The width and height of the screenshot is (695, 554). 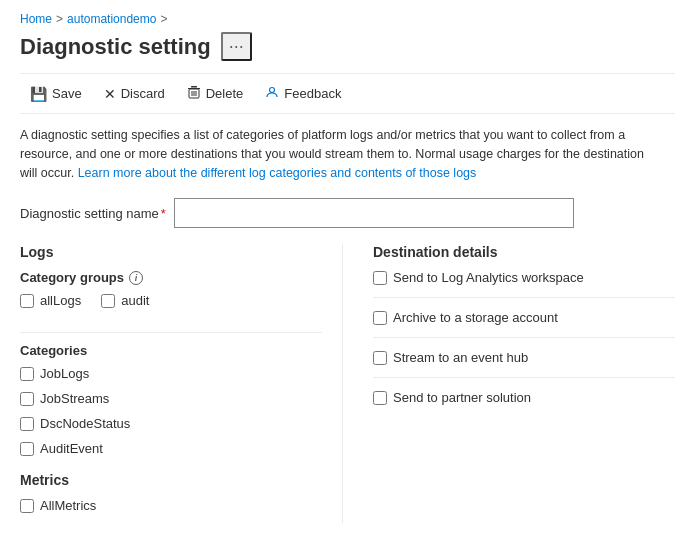 What do you see at coordinates (60, 300) in the screenshot?
I see `allLogs-label: allLogs` at bounding box center [60, 300].